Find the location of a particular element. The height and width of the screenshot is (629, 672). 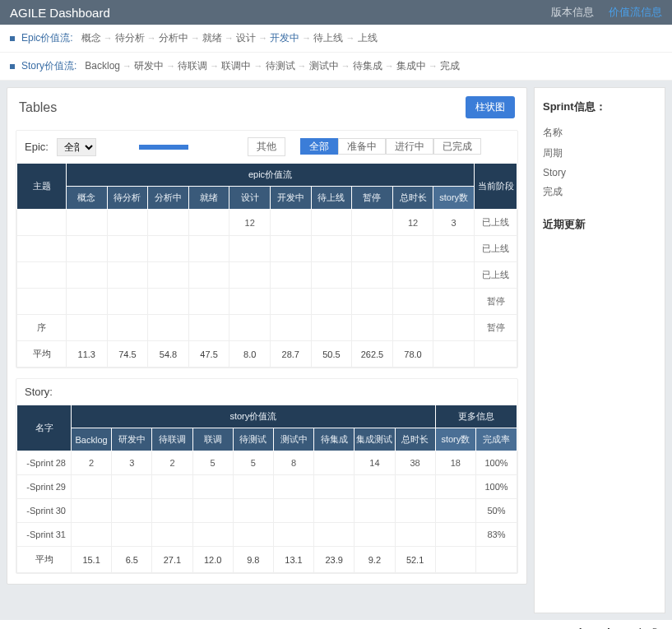

table-row: -Sprint 3050% is located at coordinates (267, 511).